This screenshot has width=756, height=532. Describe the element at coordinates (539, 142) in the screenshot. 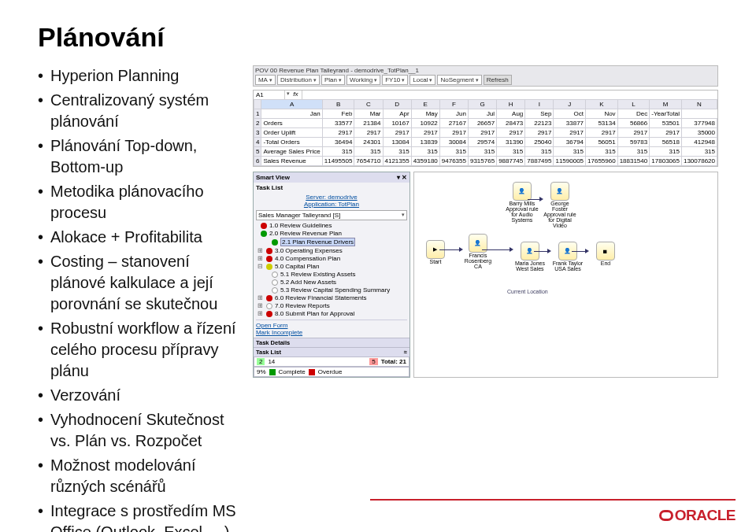

I see `cell: 25040` at that location.